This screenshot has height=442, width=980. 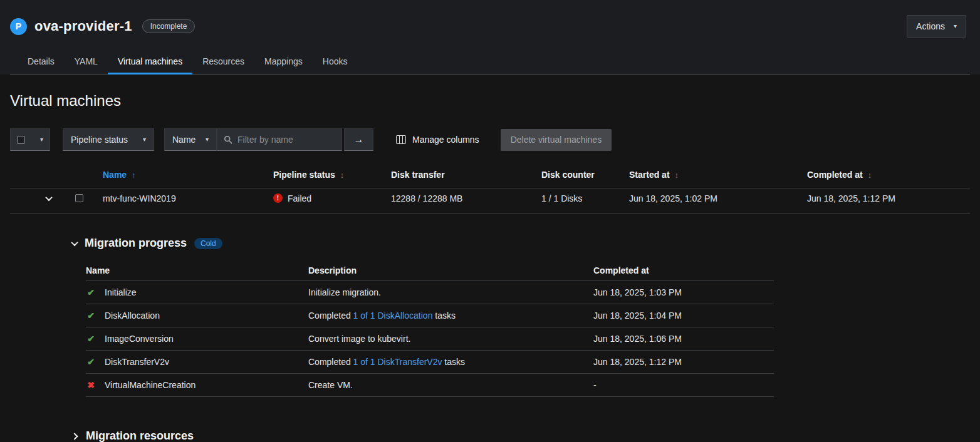 I want to click on step-desc-text: Create VM., so click(x=331, y=385).